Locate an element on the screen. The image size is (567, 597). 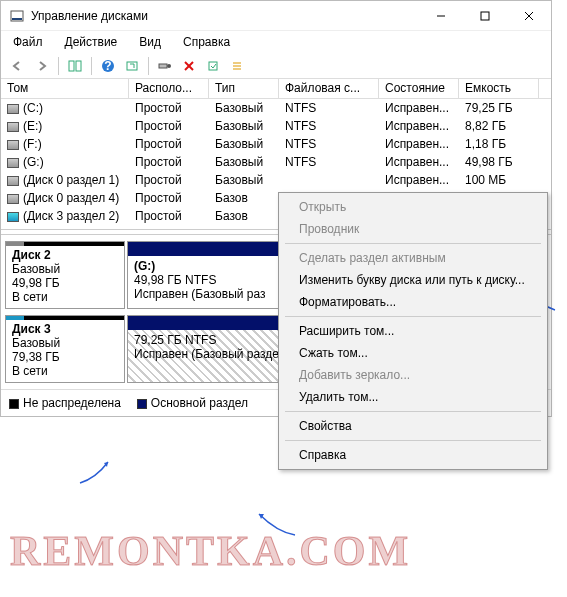
col-type: Тип is located at coordinates (244, 88).